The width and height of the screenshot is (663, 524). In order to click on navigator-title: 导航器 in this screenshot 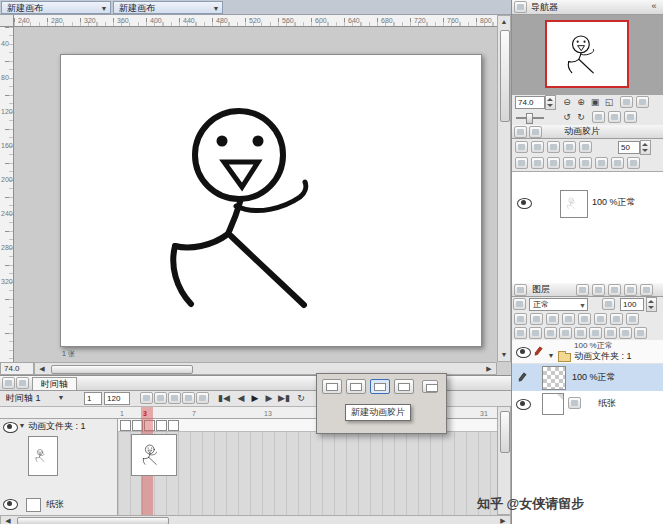, I will do `click(544, 8)`.